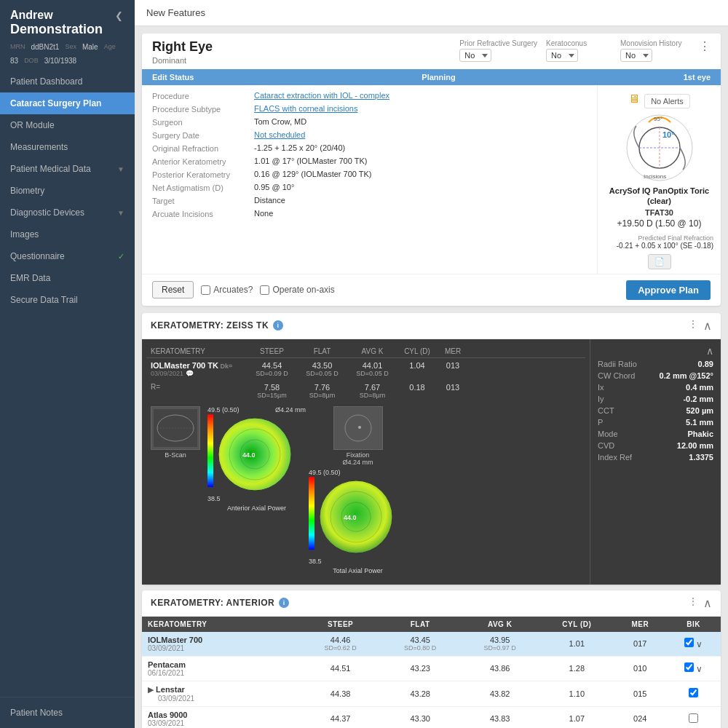  What do you see at coordinates (205, 290) in the screenshot?
I see `arcuates-checkbox` at bounding box center [205, 290].